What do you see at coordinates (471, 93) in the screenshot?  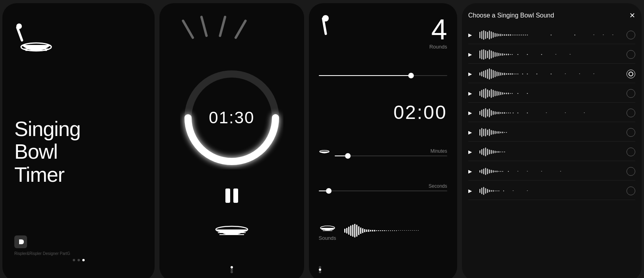 I see `play-button-4: ▶` at bounding box center [471, 93].